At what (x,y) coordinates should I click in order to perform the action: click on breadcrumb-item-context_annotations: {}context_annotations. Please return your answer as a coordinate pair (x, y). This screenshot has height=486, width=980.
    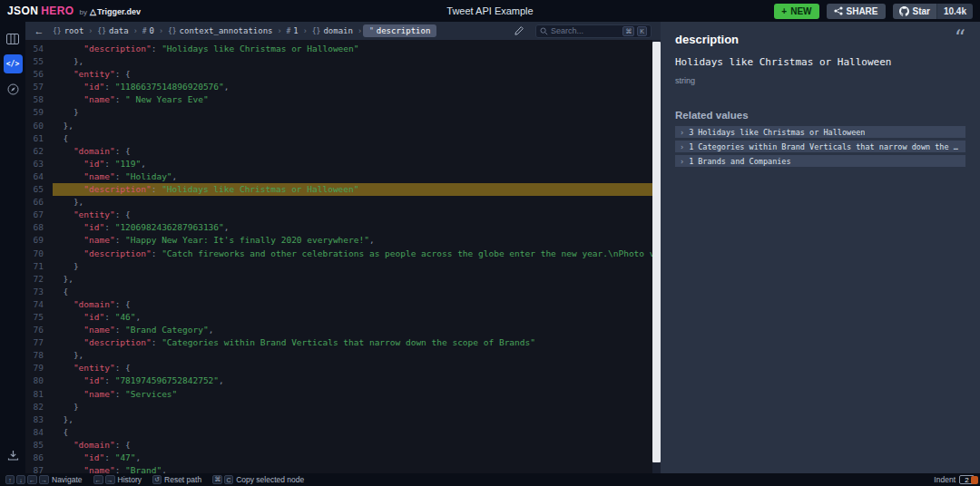
    Looking at the image, I should click on (220, 31).